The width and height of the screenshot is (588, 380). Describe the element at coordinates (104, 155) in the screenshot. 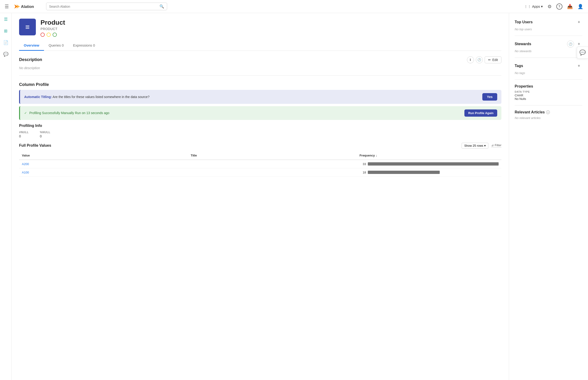

I see `col-header-value: Value` at that location.